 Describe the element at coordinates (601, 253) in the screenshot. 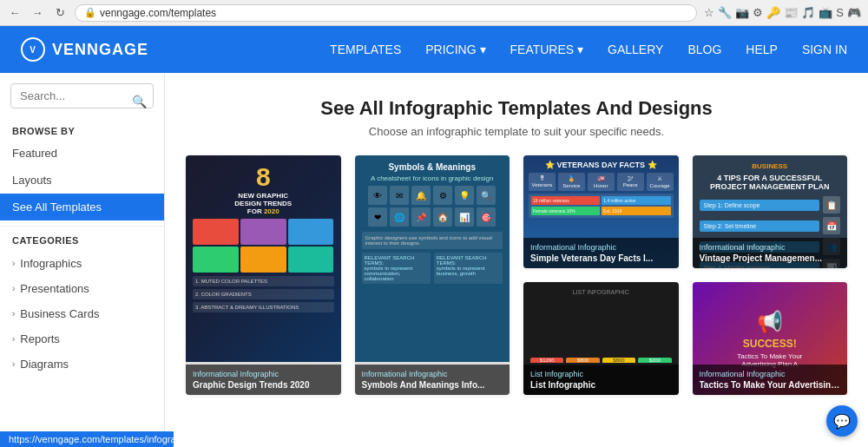

I see `template-footer-3: Informational Infographic Simple Veteran…` at that location.